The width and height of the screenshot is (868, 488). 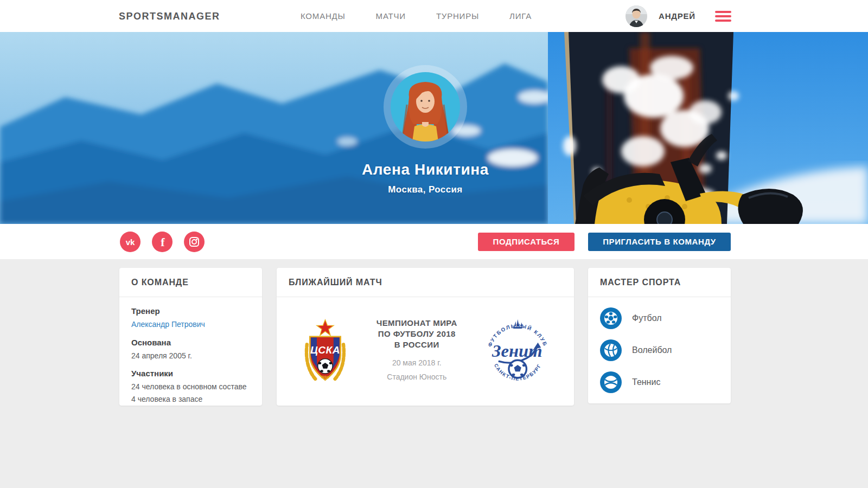 What do you see at coordinates (665, 382) in the screenshot?
I see `sport-row-tennis: Теннис` at bounding box center [665, 382].